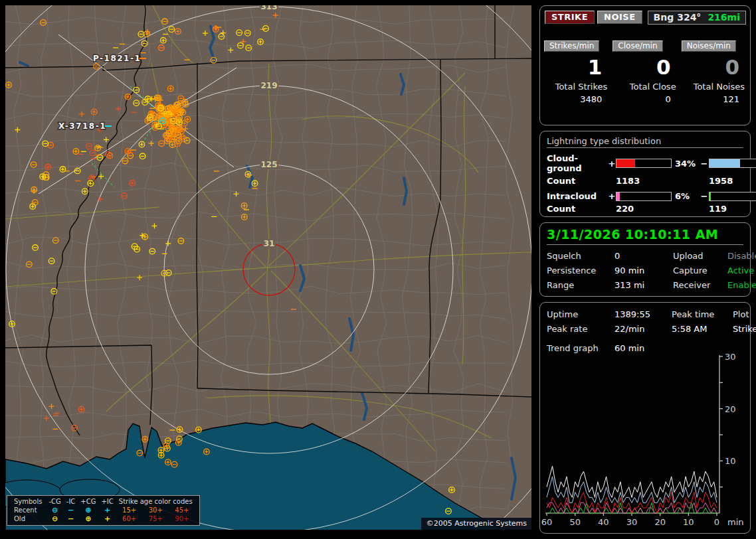 The image size is (756, 539). What do you see at coordinates (29, 510) in the screenshot?
I see `legend-row-label: Recent` at bounding box center [29, 510].